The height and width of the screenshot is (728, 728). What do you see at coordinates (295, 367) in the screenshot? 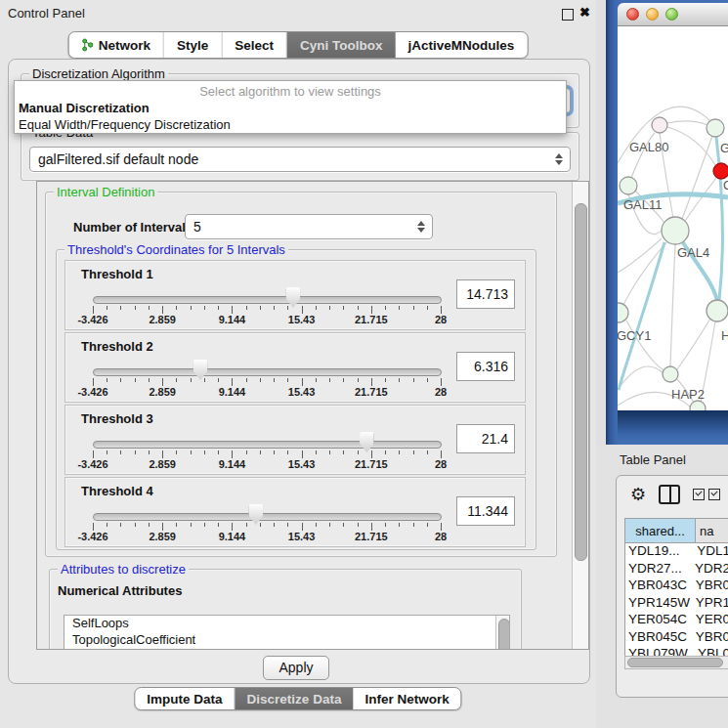
I see `threshold-panel: Threshold 2 -3.4262.8599.14415.4321.7152…` at bounding box center [295, 367].